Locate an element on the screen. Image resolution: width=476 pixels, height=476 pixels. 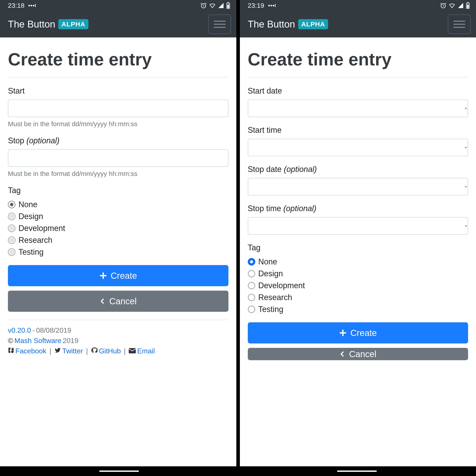
github-icon is located at coordinates (94, 351).